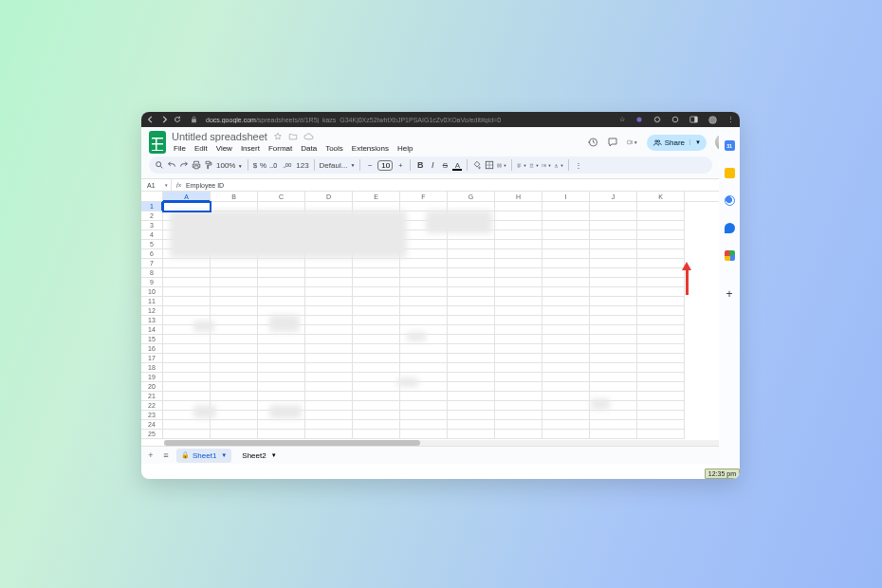  I want to click on history-icon, so click(593, 142).